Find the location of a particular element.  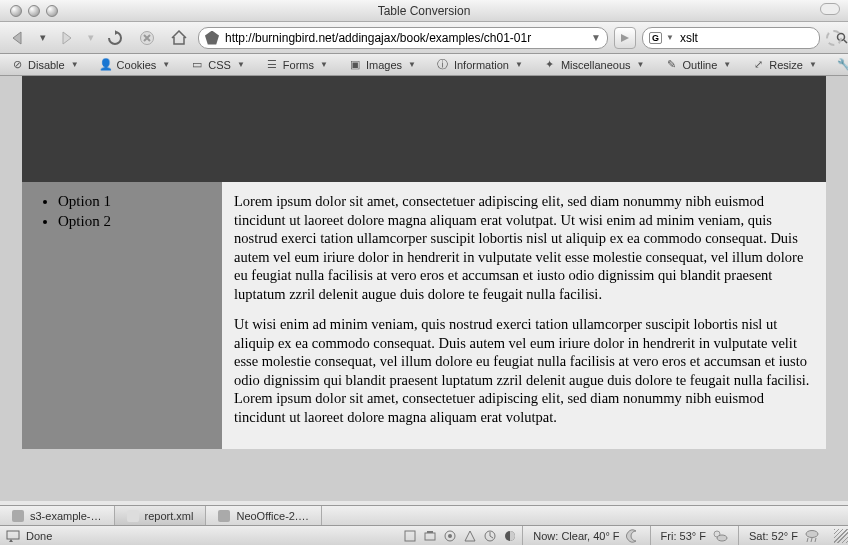

miscellaneous-label: Miscellaneous is located at coordinates (596, 65).